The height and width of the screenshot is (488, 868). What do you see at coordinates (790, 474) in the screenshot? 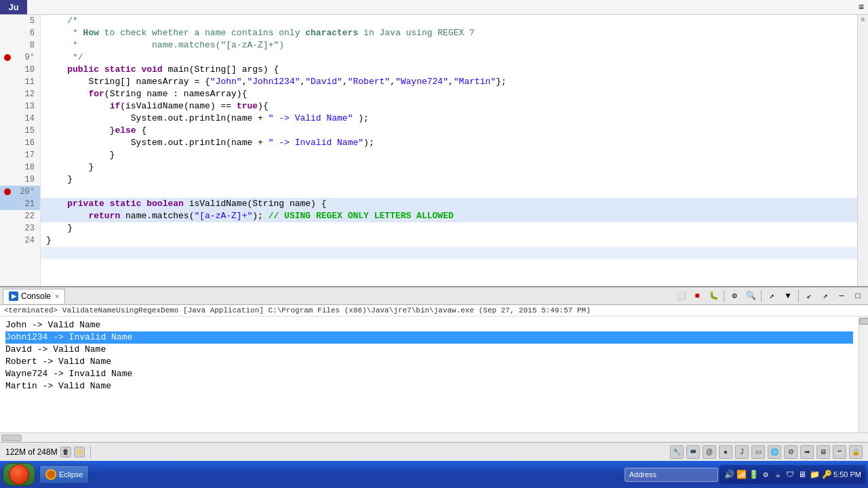
I see `tray-icon-6: 🛡` at bounding box center [790, 474].